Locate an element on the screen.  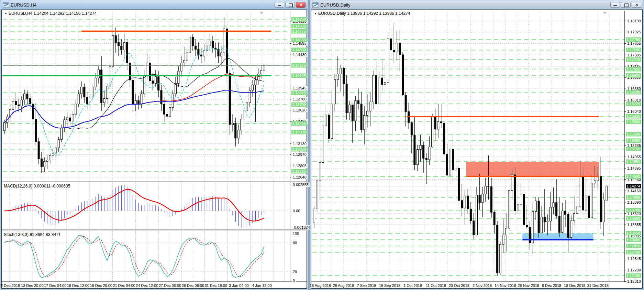
ohlc-label: ▼EURUSD,Daily 1.13936 1.14292 1.13936 1.… is located at coordinates (362, 13).